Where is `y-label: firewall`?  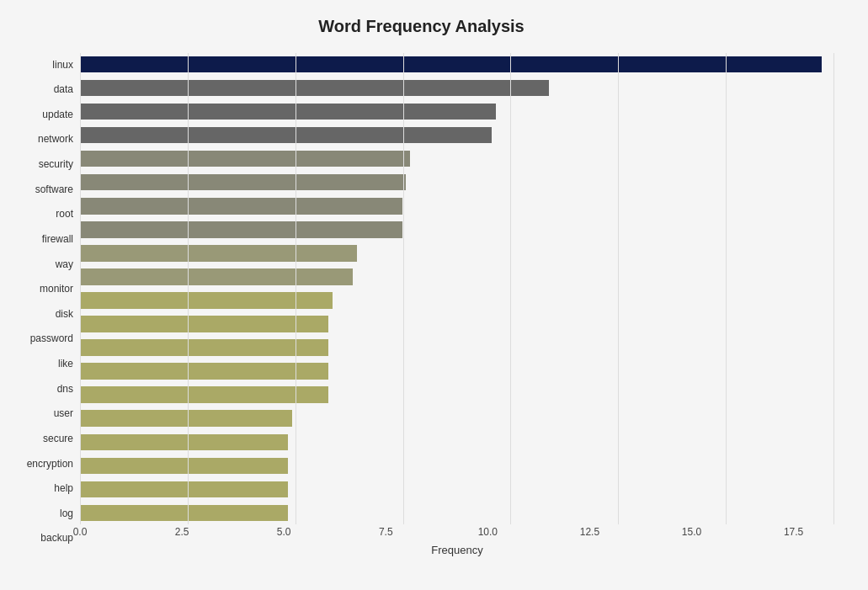 y-label: firewall is located at coordinates (57, 239).